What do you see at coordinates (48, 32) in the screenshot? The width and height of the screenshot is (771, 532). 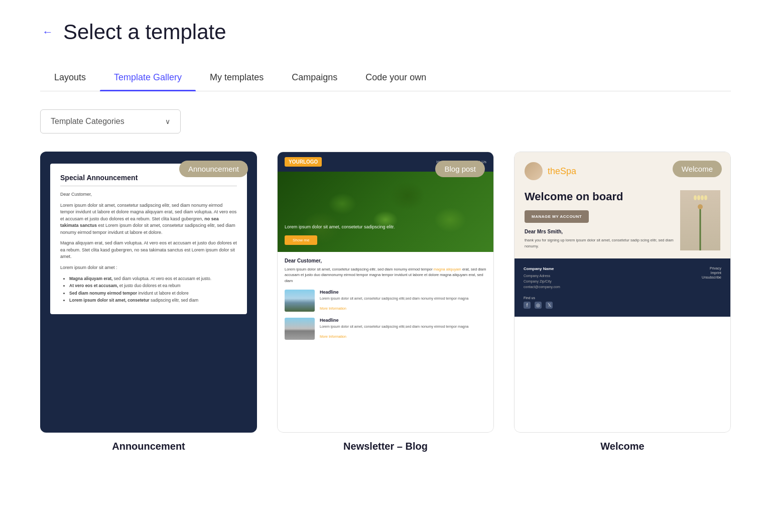 I see `back-button: ←` at bounding box center [48, 32].